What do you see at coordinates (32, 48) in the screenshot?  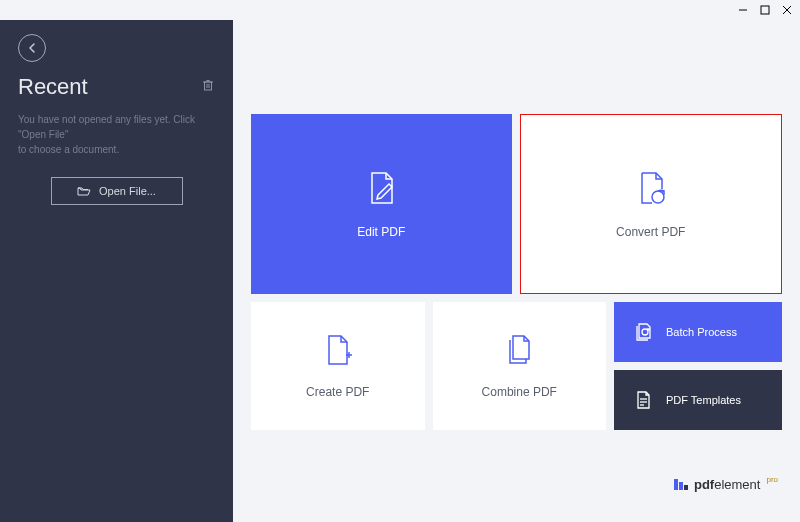 I see `chevron-left-icon` at bounding box center [32, 48].